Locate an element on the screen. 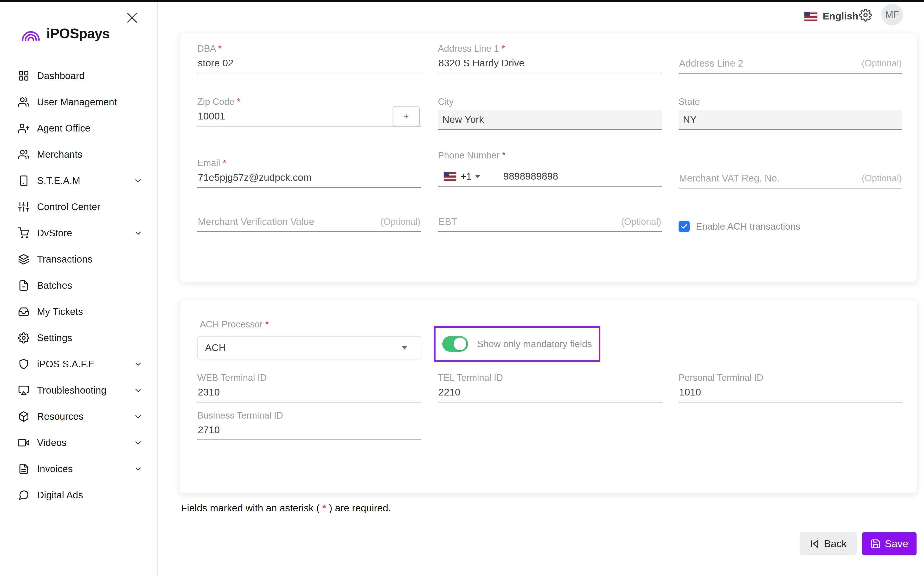  back-button: Back is located at coordinates (828, 543).